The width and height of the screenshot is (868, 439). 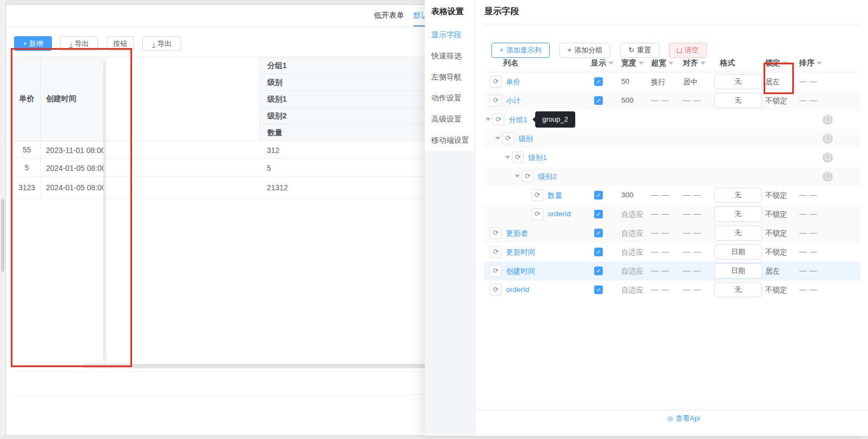 What do you see at coordinates (688, 50) in the screenshot?
I see `clear-button: 清空` at bounding box center [688, 50].